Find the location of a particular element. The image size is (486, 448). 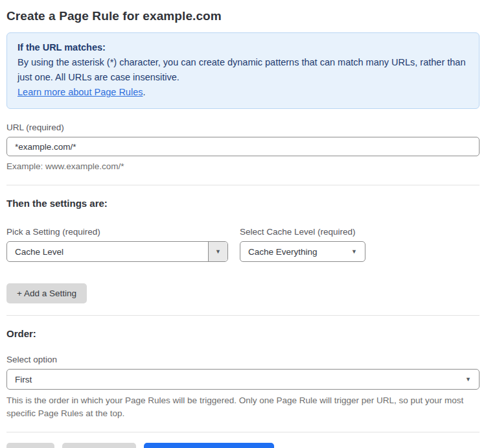

cache-level-arrow-cell: ▼ is located at coordinates (358, 252).